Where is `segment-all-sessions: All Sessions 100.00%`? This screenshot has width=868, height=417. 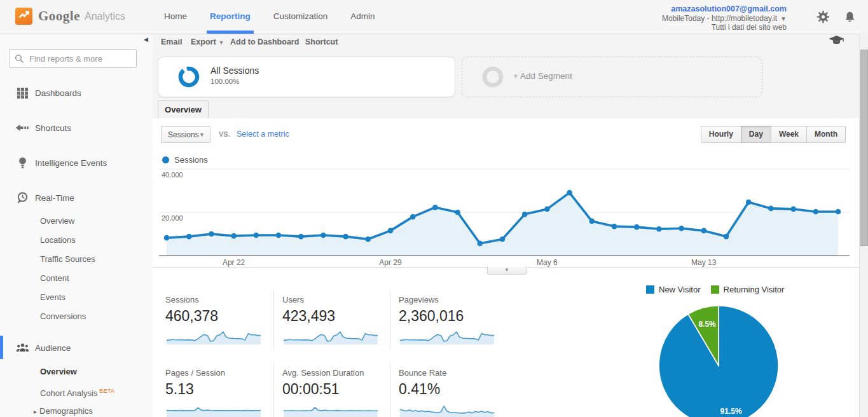 segment-all-sessions: All Sessions 100.00% is located at coordinates (307, 77).